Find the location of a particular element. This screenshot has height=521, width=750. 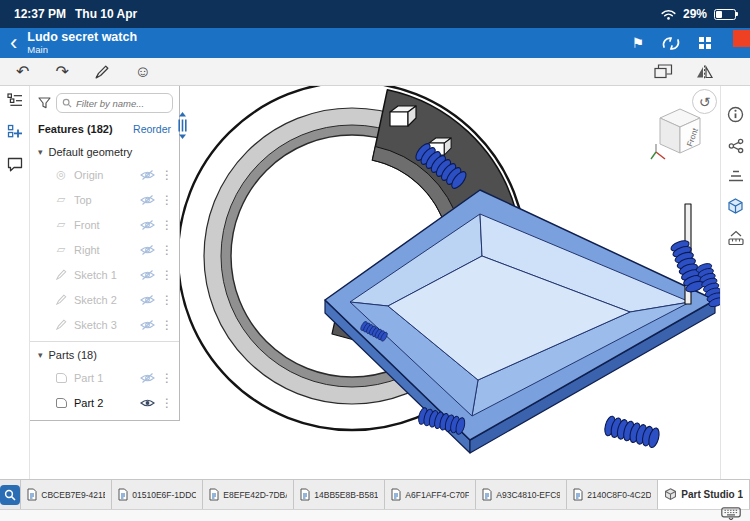

document-tab: CBCEB7E9-421E-... is located at coordinates (66, 494).